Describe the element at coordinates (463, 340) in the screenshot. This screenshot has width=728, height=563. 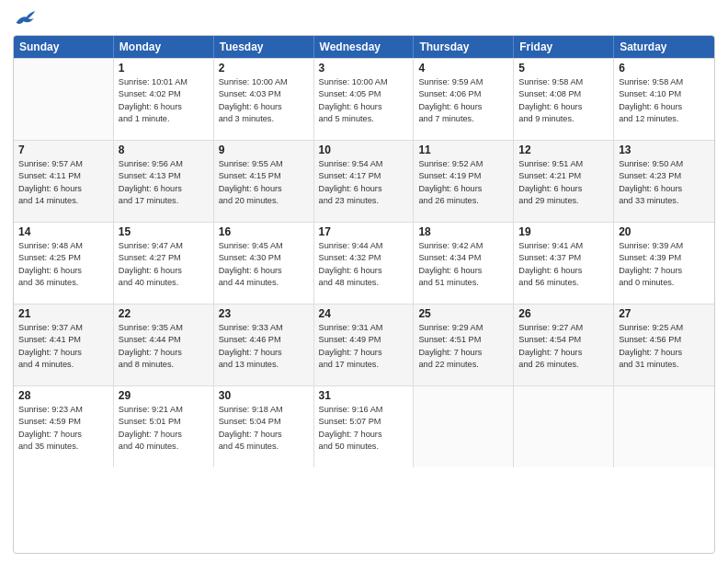
I see `cell-line: Sunset: 4:51 PM` at that location.